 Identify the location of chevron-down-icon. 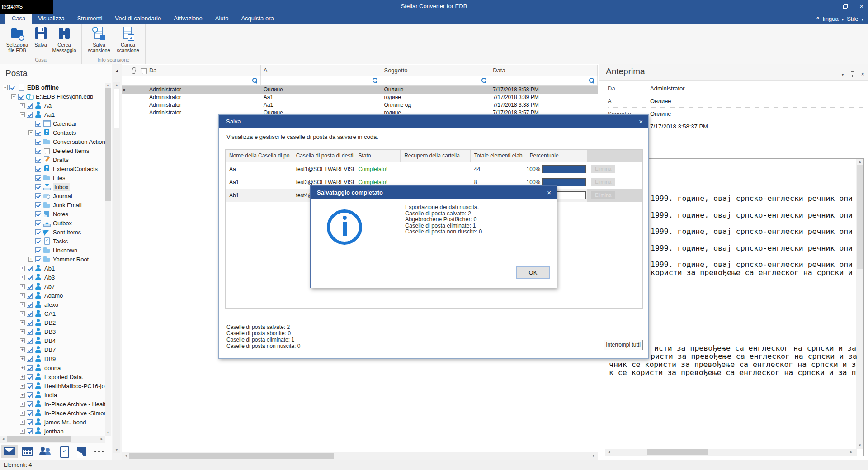
(843, 74).